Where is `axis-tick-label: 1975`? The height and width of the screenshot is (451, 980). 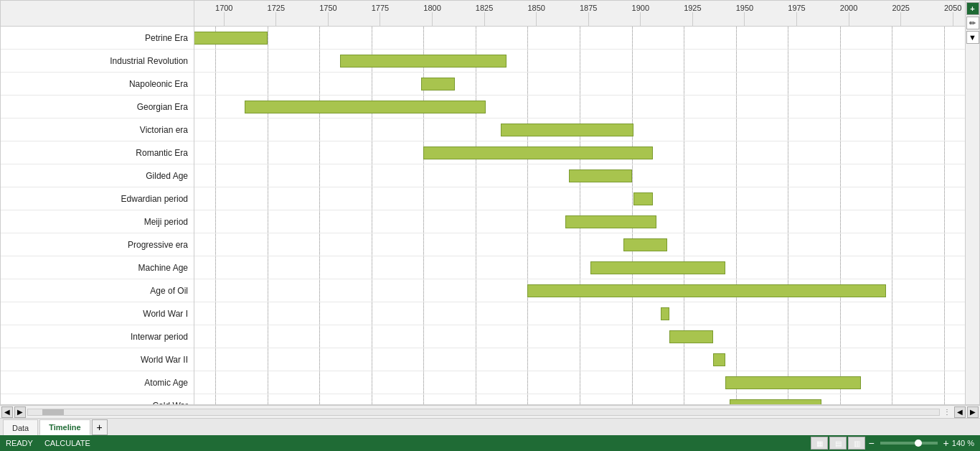 axis-tick-label: 1975 is located at coordinates (796, 6).